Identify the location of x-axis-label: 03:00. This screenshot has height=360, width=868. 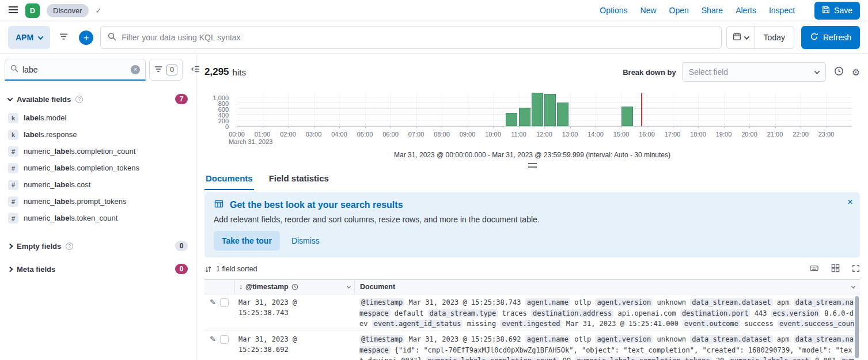
(314, 134).